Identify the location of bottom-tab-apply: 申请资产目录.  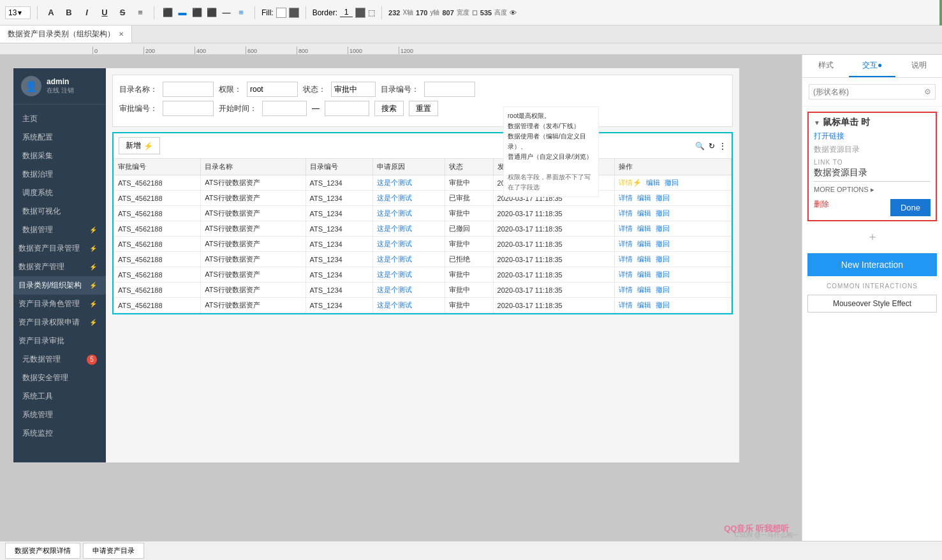
(114, 551).